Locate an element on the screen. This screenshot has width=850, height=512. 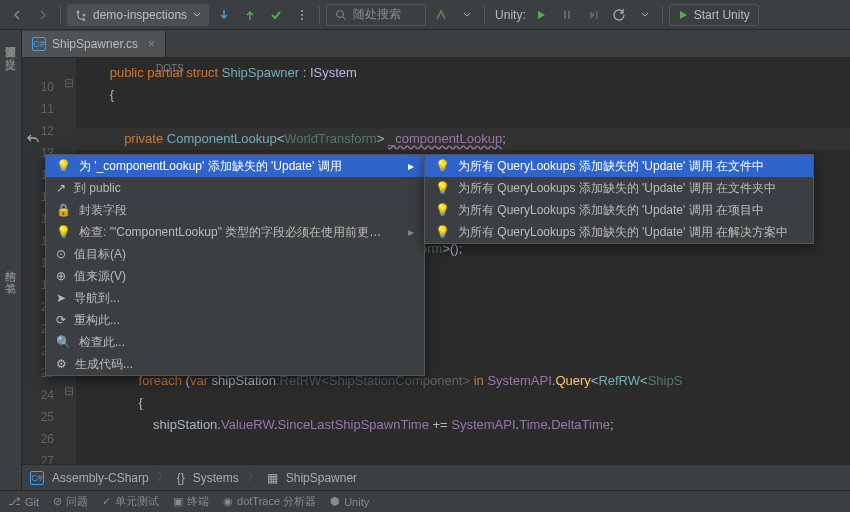
struct-icon: ▦ is located at coordinates (272, 478).